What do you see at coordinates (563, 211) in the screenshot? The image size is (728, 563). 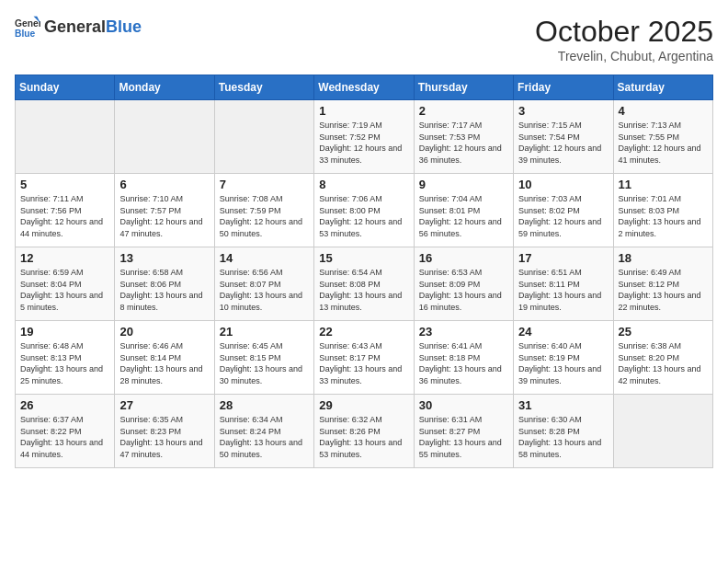 I see `calendar-cell: 10Sunrise: 7:03 AM Sunset: 8:02 PM Dayli…` at bounding box center [563, 211].